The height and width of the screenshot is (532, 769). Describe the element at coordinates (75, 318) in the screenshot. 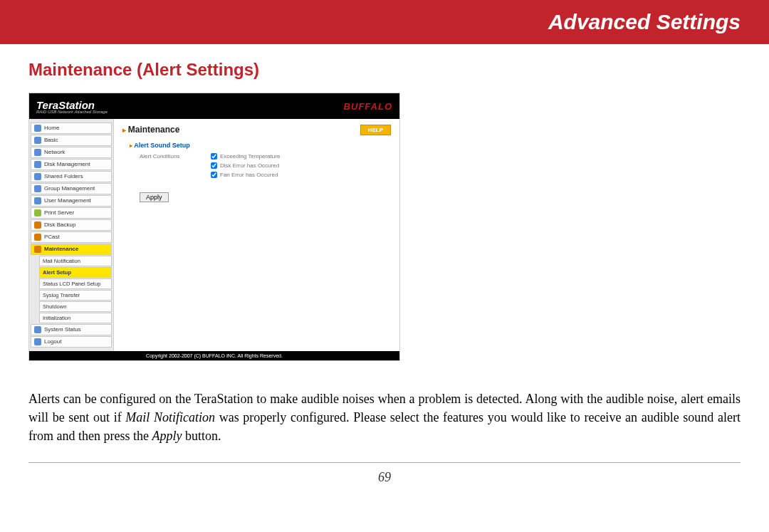

I see `sidebar-item: Initialization` at that location.